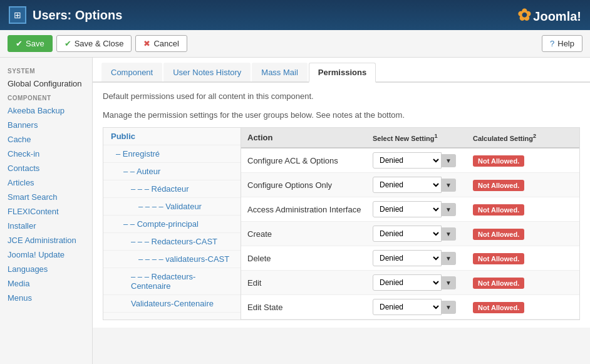 The width and height of the screenshot is (590, 364). Describe the element at coordinates (172, 154) in the screenshot. I see `group-enregistre: – Enregistré` at that location.